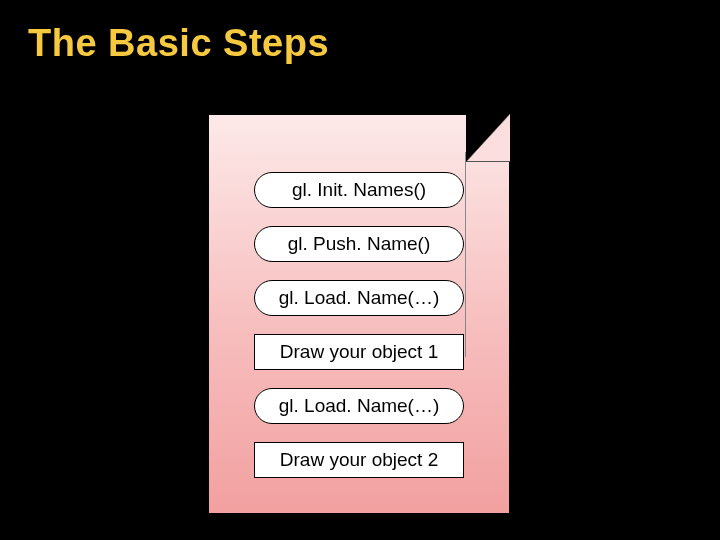  What do you see at coordinates (360, 38) in the screenshot?
I see `slide-title: The Basic Steps` at bounding box center [360, 38].